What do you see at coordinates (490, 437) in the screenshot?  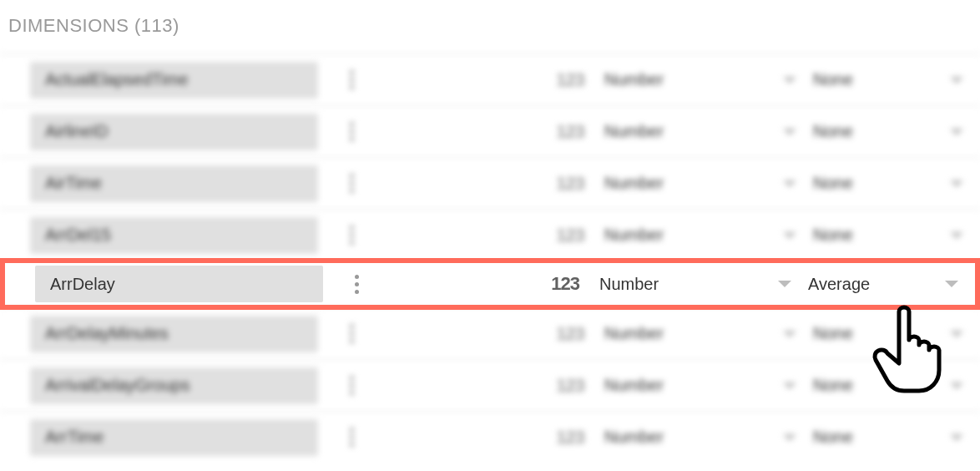 I see `dimension-row: ArrTime 123 Number None` at bounding box center [490, 437].